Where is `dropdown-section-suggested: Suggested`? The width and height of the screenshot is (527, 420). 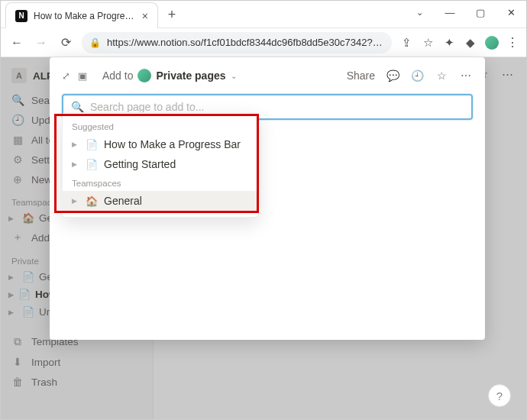 dropdown-section-suggested: Suggested is located at coordinates (160, 126).